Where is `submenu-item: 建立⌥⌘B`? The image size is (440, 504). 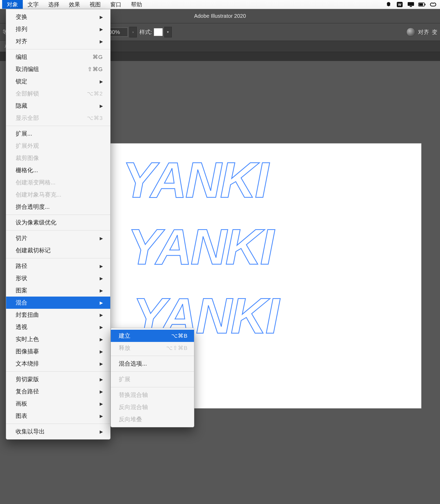 submenu-item: 建立⌥⌘B is located at coordinates (152, 336).